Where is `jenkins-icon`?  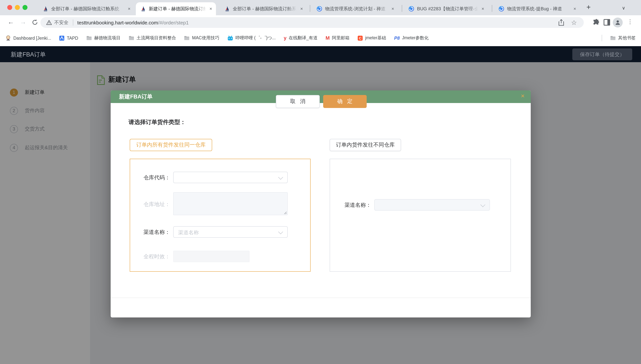 jenkins-icon is located at coordinates (8, 38).